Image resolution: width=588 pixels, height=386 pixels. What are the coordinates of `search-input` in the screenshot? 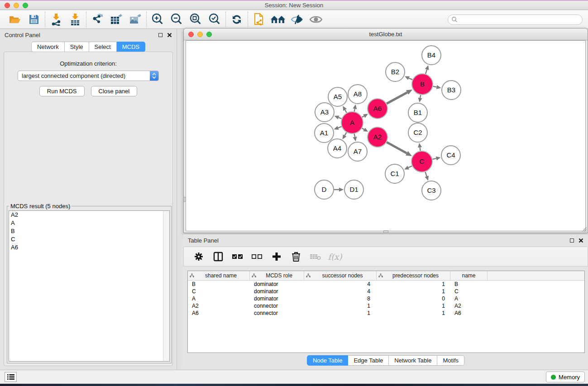 It's located at (520, 19).